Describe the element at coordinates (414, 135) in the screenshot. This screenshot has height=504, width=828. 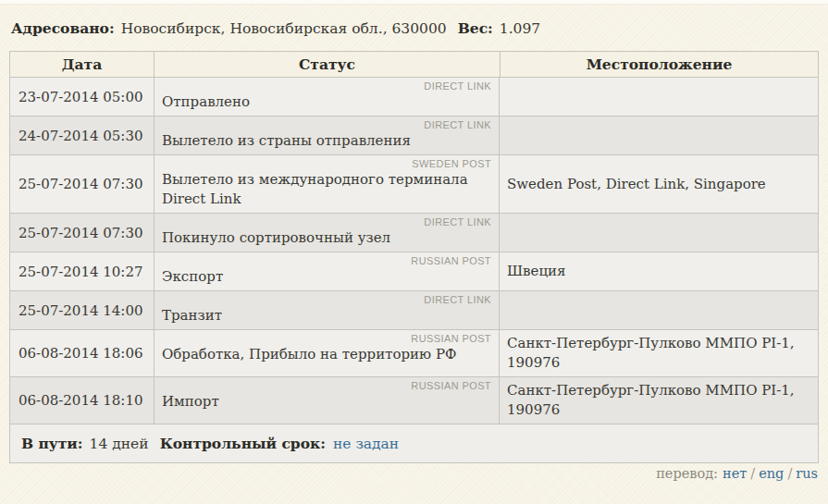
I see `table-row: 24-07-2014 05:30 DIRECT LINK Вылетело из…` at that location.